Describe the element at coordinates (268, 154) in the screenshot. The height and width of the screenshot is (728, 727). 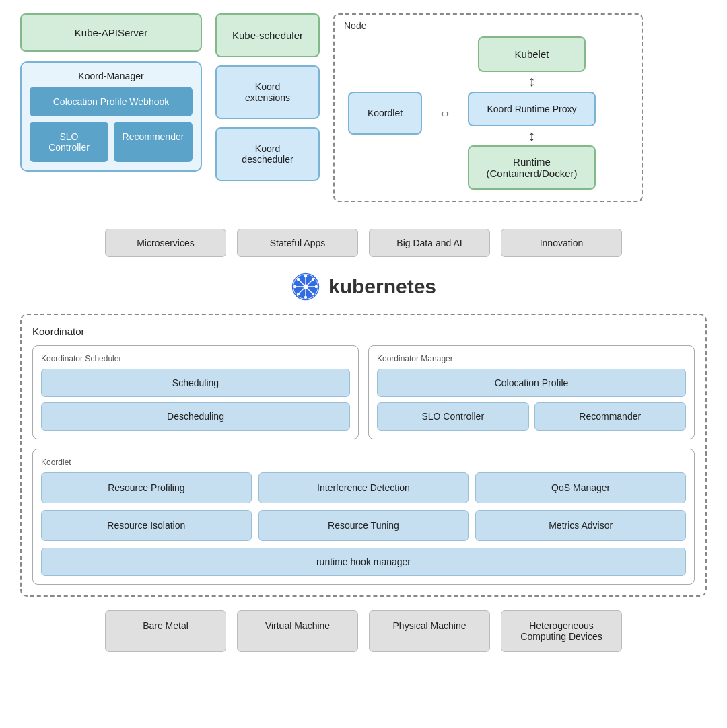
I see `koord-descheduler-box: Koorddescheduler` at that location.